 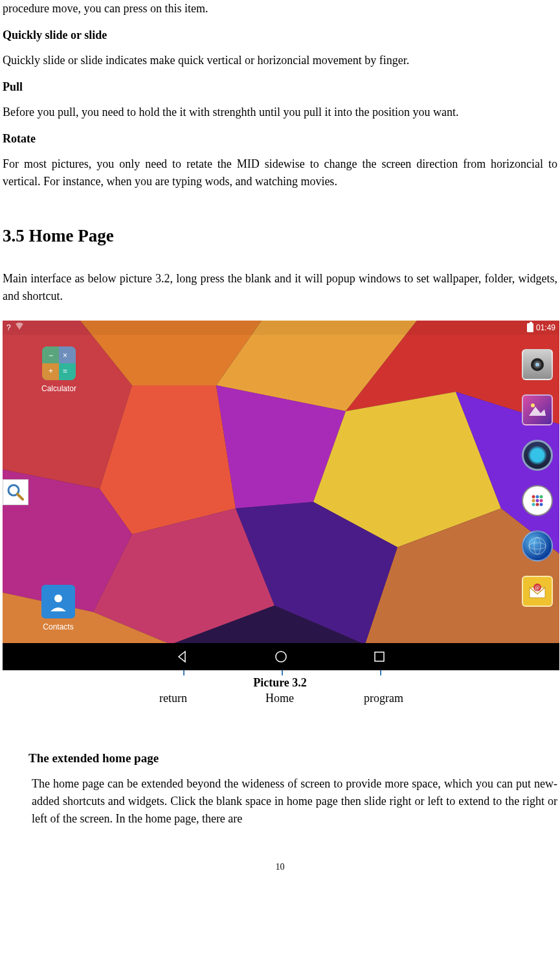 I want to click on home-button, so click(x=281, y=657).